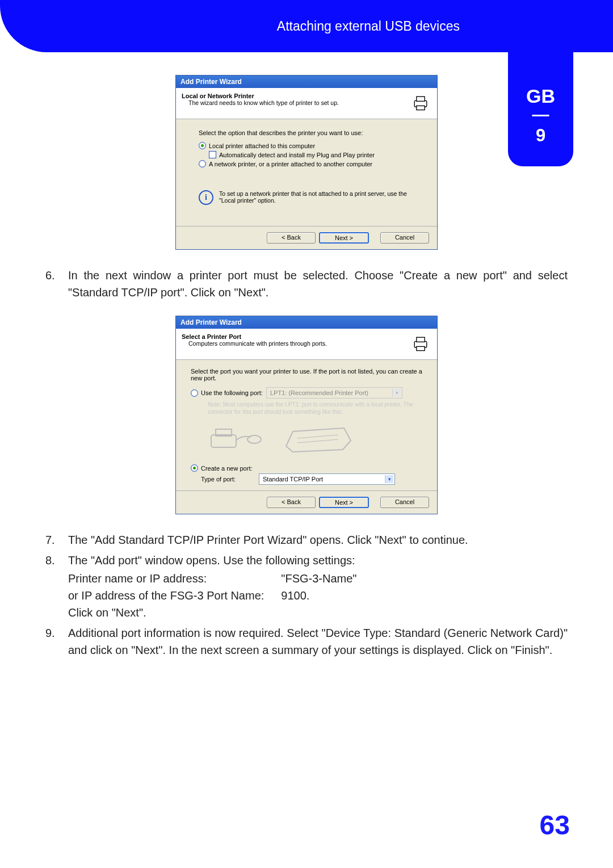 This screenshot has width=613, height=868. Describe the element at coordinates (297, 155) in the screenshot. I see `checkbox-auto-detect-label: Automatically detect and install my Plug…` at that location.